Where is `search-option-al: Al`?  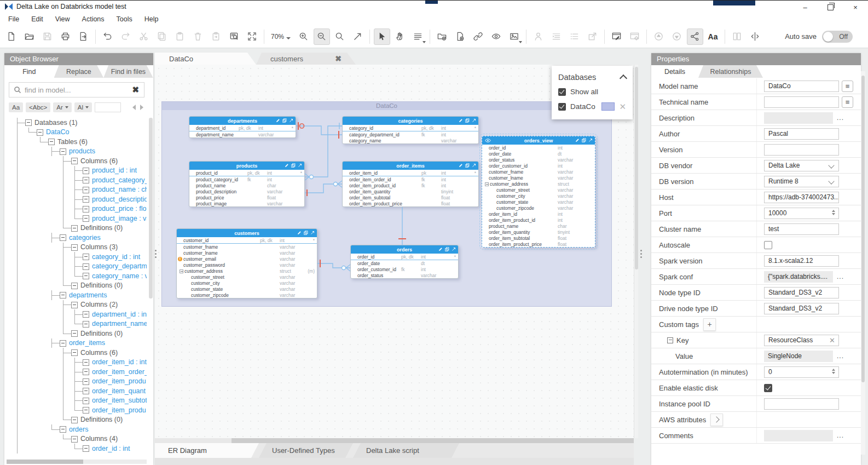 search-option-al: Al is located at coordinates (83, 107).